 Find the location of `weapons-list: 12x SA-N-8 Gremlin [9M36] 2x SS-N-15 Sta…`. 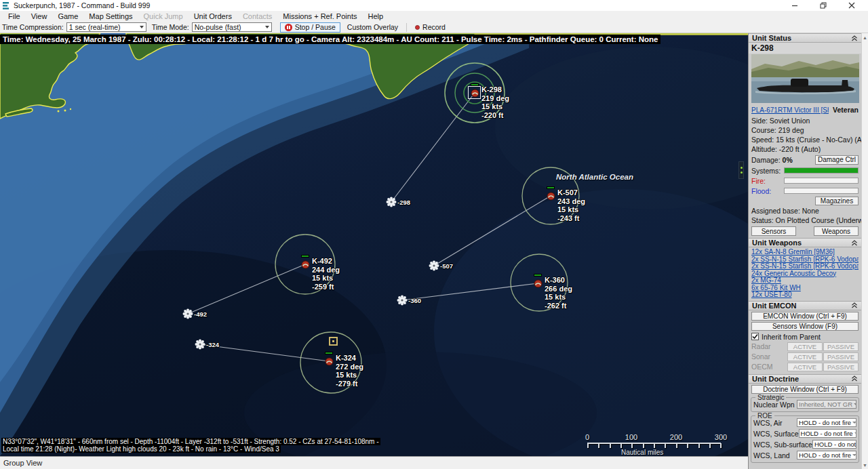

weapons-list: 12x SA-N-8 Gremlin [9M36] 2x SS-N-15 Sta… is located at coordinates (805, 274).